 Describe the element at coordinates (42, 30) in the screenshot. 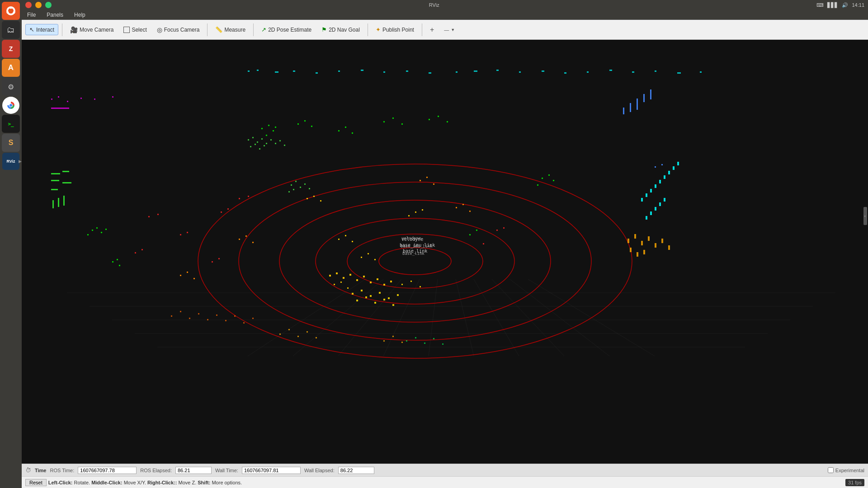

I see `interact-button: ↖ Interact` at that location.